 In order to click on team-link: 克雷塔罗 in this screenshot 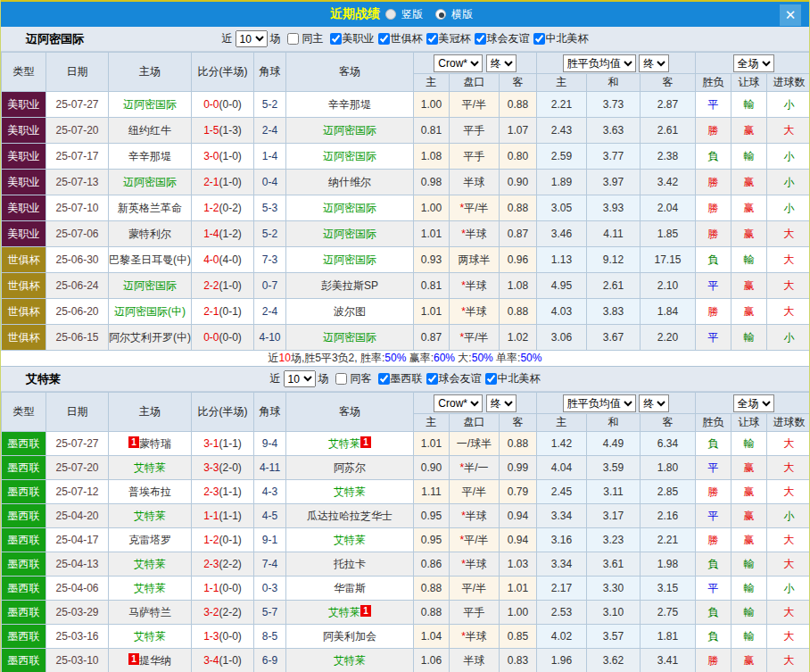, I will do `click(150, 540)`.